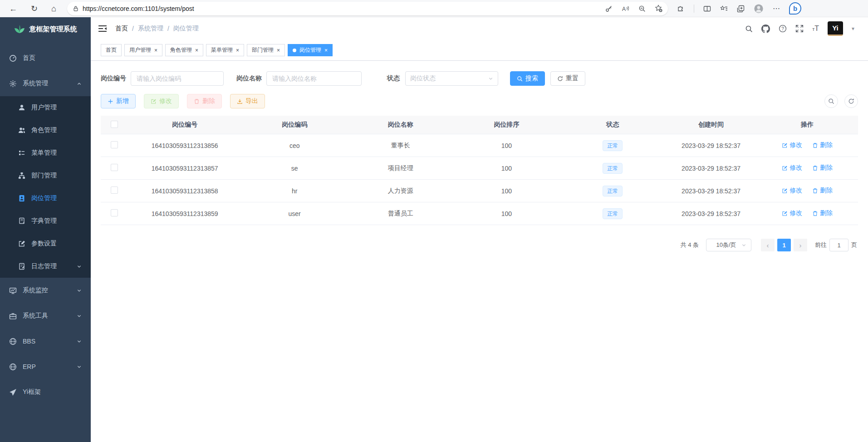  Describe the element at coordinates (799, 29) in the screenshot. I see `fullscreen-icon` at that location.